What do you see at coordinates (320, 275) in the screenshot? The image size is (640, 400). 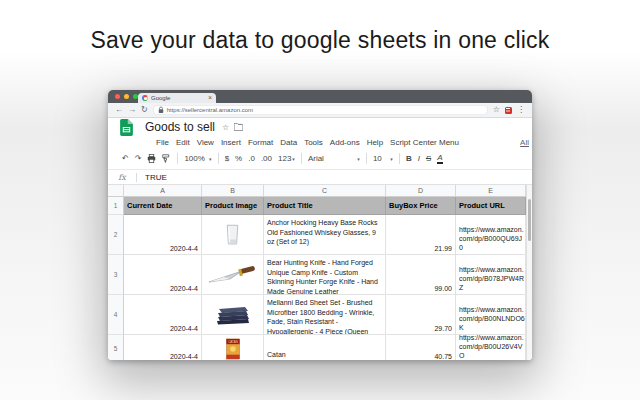 I see `table-row: 3 2020-4-4 Bear Hunting Knife - Hand For…` at bounding box center [320, 275].